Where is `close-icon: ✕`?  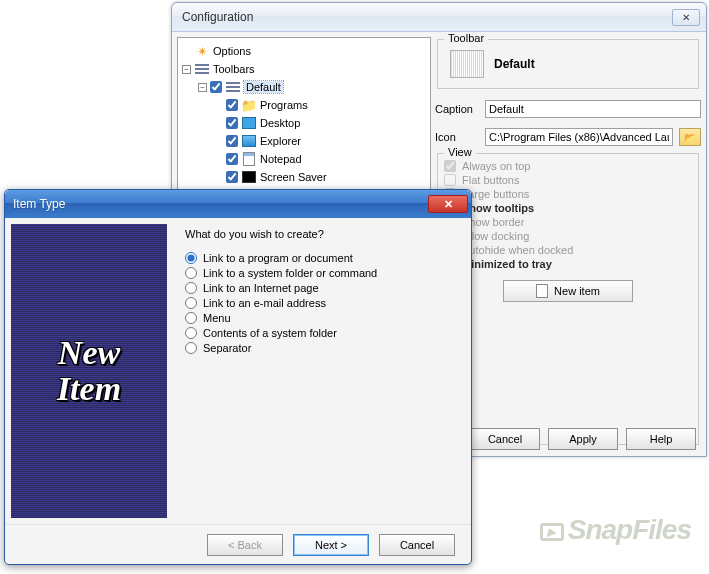
close-icon: ✕ is located at coordinates (448, 204).